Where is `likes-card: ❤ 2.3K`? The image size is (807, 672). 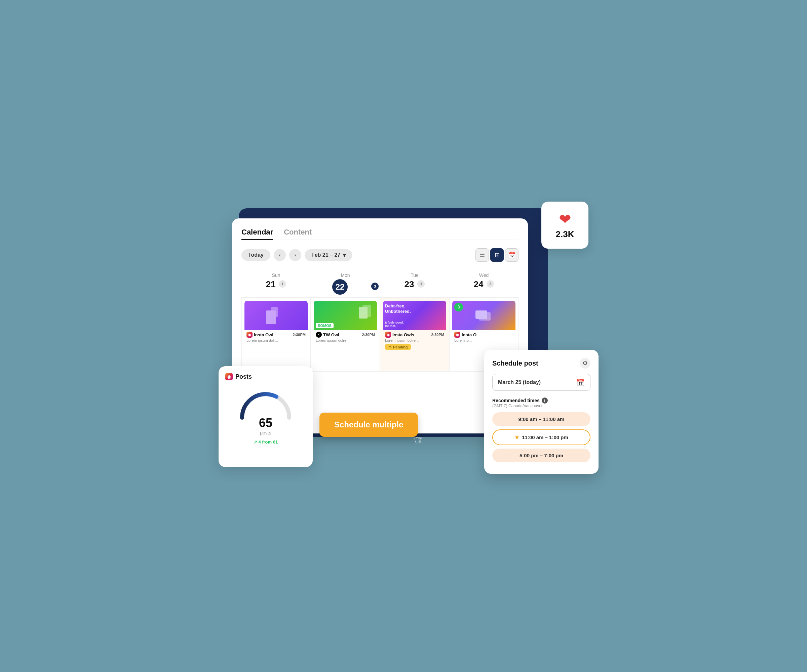 likes-card: ❤ 2.3K is located at coordinates (565, 225).